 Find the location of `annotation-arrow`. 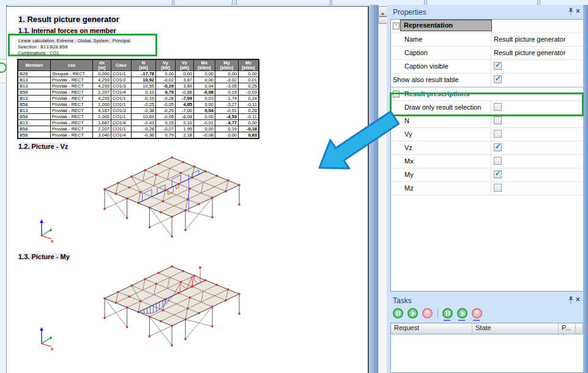

annotation-arrow is located at coordinates (358, 140).